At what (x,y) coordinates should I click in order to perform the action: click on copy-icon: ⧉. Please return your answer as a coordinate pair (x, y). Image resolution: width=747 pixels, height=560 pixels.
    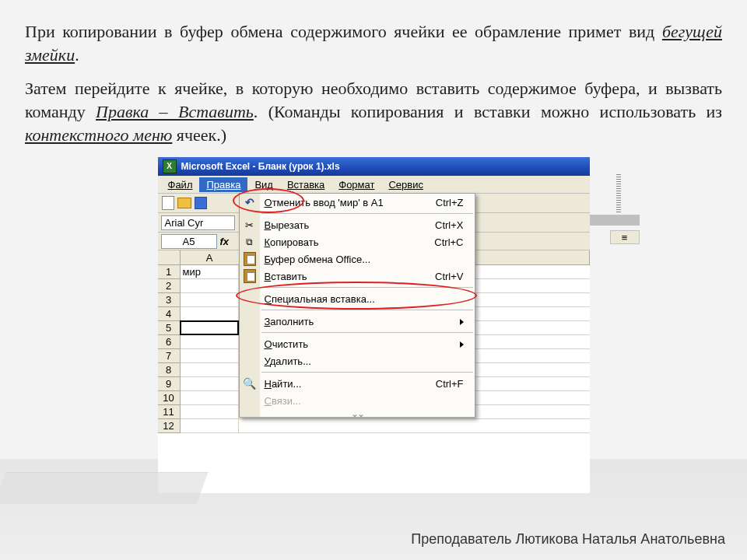
    Looking at the image, I should click on (249, 242).